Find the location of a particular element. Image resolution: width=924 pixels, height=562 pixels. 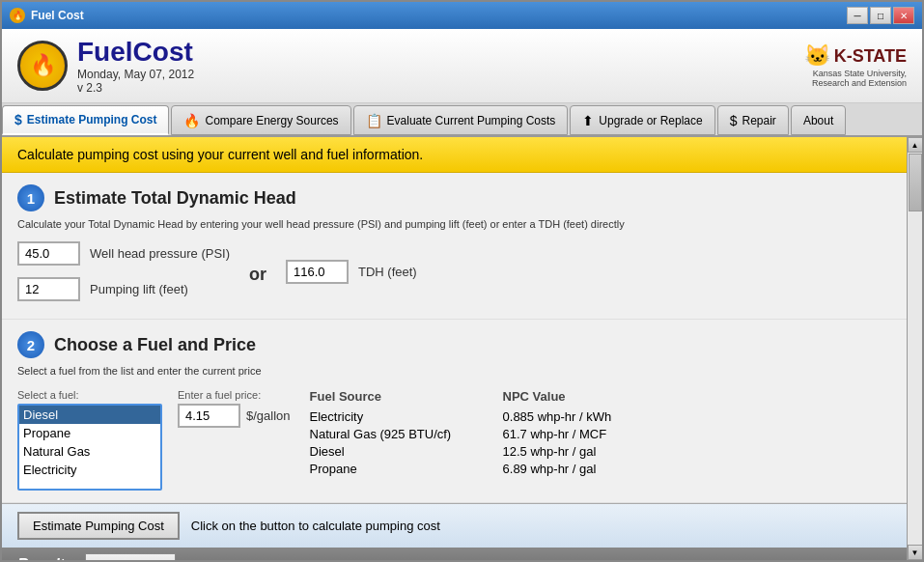

tab-estimate-icon: $ is located at coordinates (18, 120).